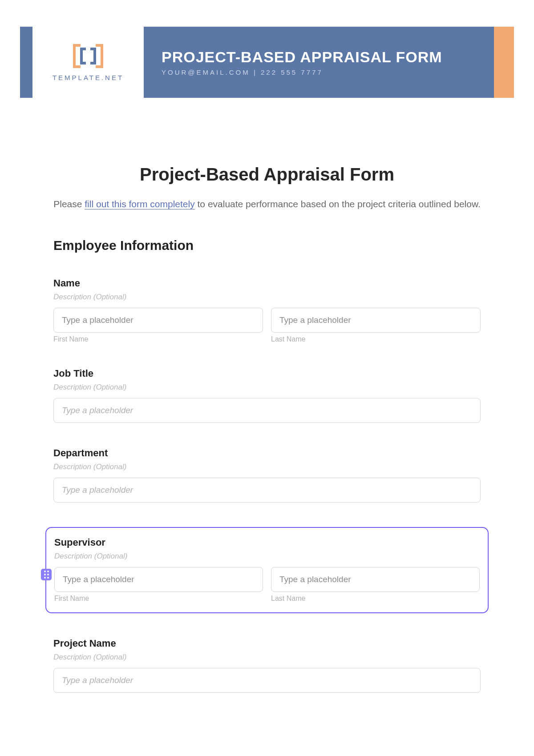  I want to click on banner-title: PROJECT-BASED APPRAISAL FORM, so click(328, 57).